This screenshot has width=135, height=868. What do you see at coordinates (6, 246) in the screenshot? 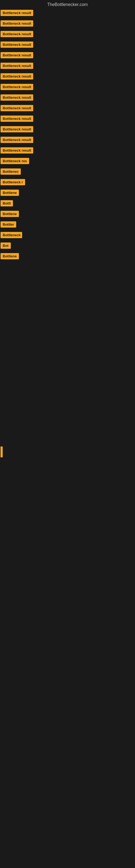
I see `bottleneck-badge-23: Bot` at bounding box center [6, 246].